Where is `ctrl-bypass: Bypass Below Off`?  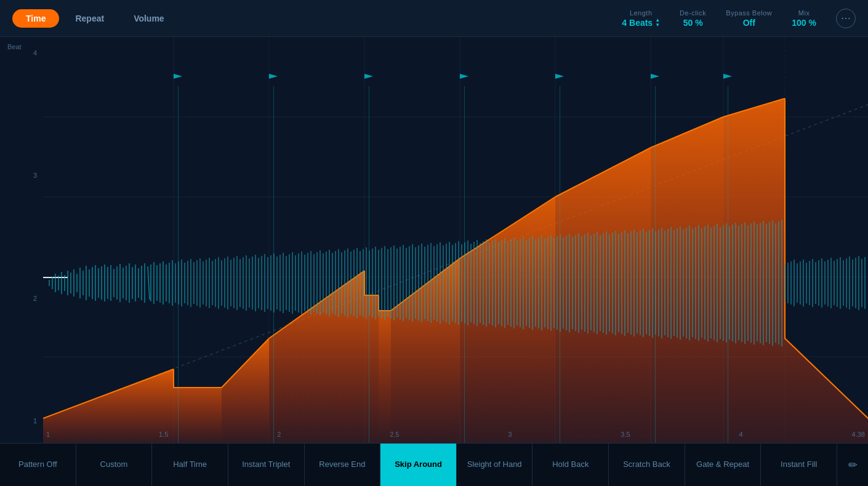
ctrl-bypass: Bypass Below Off is located at coordinates (749, 18).